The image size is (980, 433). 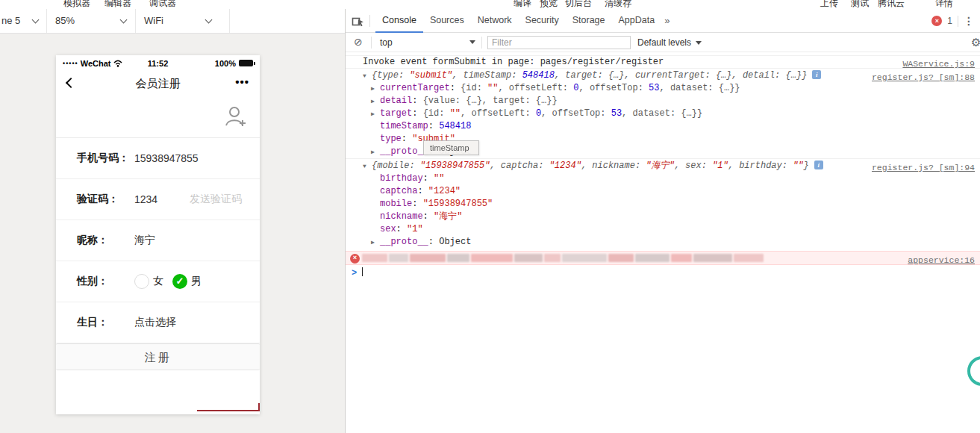 What do you see at coordinates (387, 43) in the screenshot?
I see `context-selector: top` at bounding box center [387, 43].